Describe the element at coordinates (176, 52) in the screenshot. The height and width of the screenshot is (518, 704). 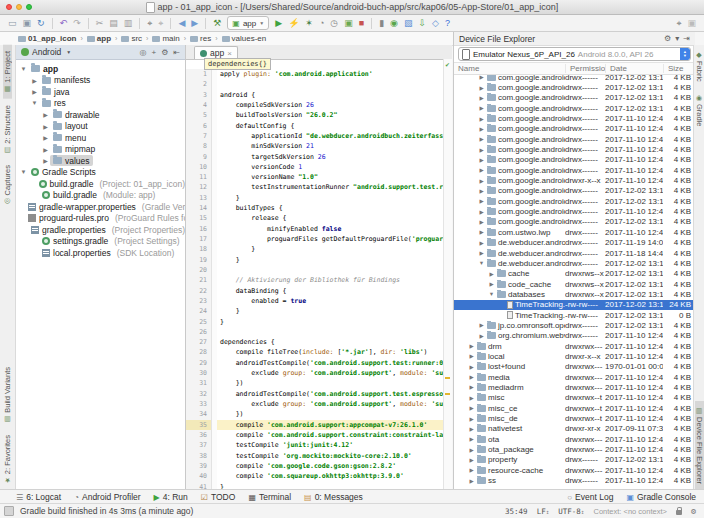
I see `hide-panel-icon: ⇤` at that location.